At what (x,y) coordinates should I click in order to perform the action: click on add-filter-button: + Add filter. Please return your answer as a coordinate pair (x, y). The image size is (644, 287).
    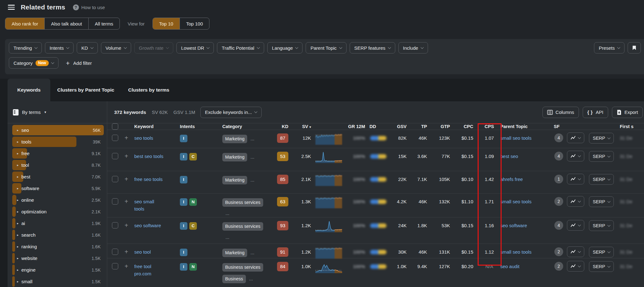
    Looking at the image, I should click on (79, 63).